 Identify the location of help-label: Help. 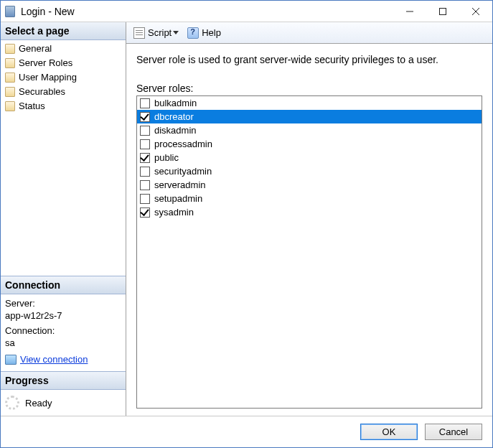
(211, 33).